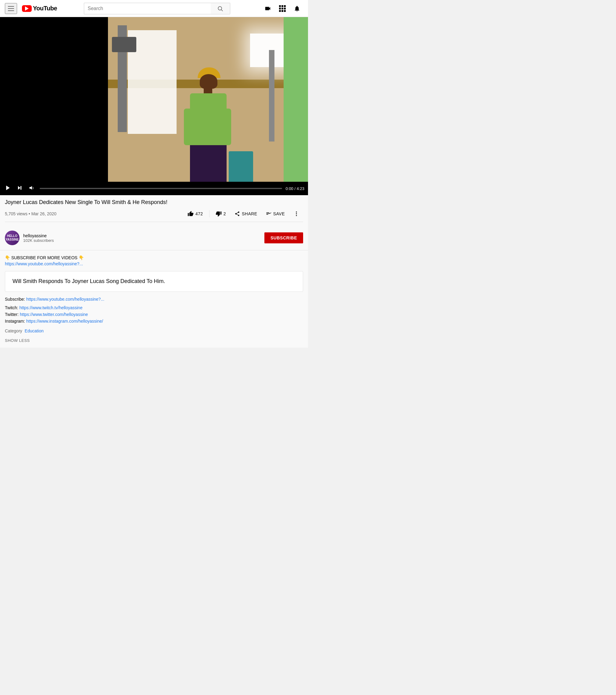 The image size is (616, 695). What do you see at coordinates (154, 315) in the screenshot?
I see `twitter-line: Twitter: https://www.twitter.com/helloya…` at bounding box center [154, 315].